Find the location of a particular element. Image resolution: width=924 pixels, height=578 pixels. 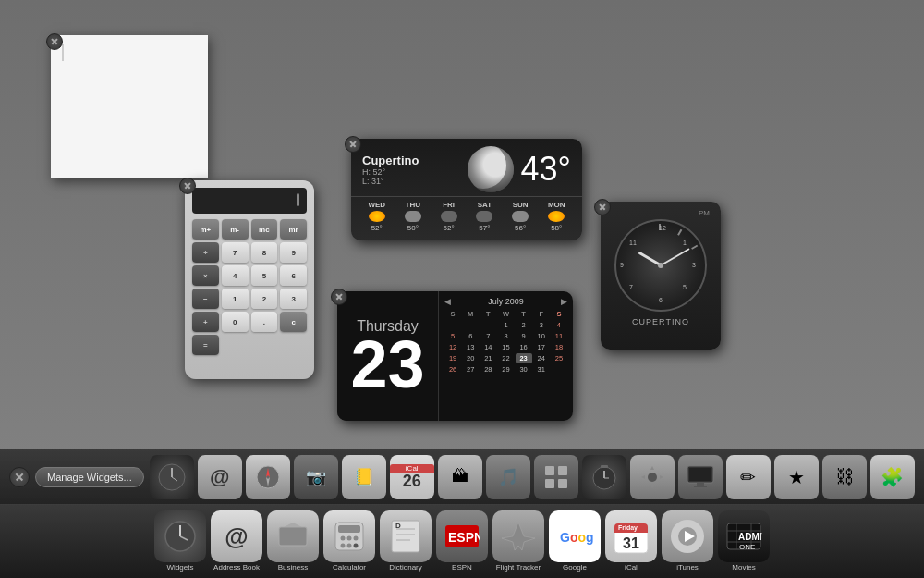

cal-cell-1: 1 is located at coordinates (505, 326).